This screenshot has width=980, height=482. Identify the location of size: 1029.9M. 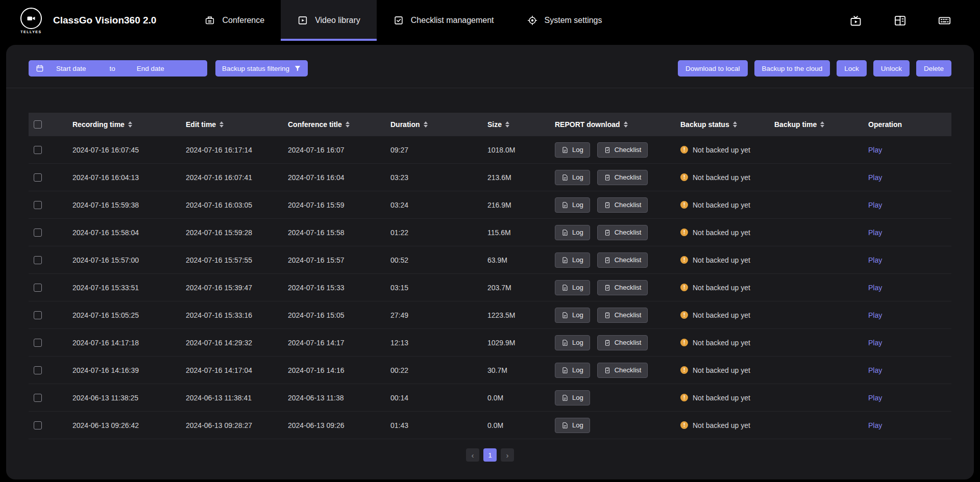
(521, 343).